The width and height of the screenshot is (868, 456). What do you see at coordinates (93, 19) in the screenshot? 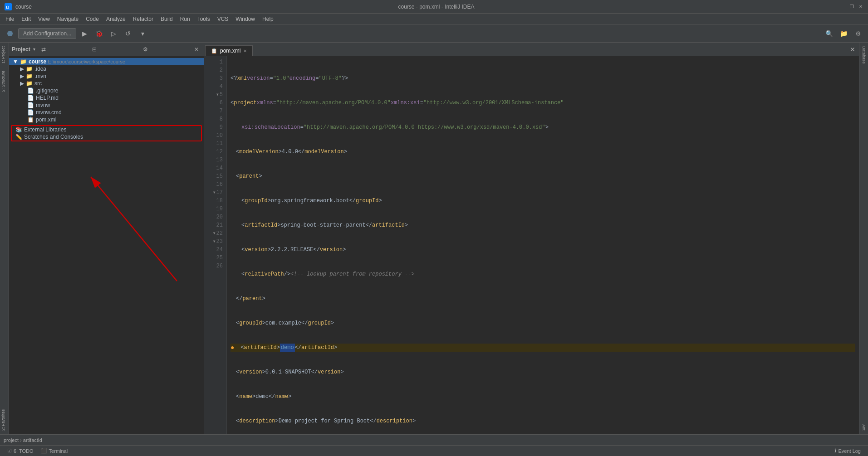
I see `menu-code: Code` at bounding box center [93, 19].